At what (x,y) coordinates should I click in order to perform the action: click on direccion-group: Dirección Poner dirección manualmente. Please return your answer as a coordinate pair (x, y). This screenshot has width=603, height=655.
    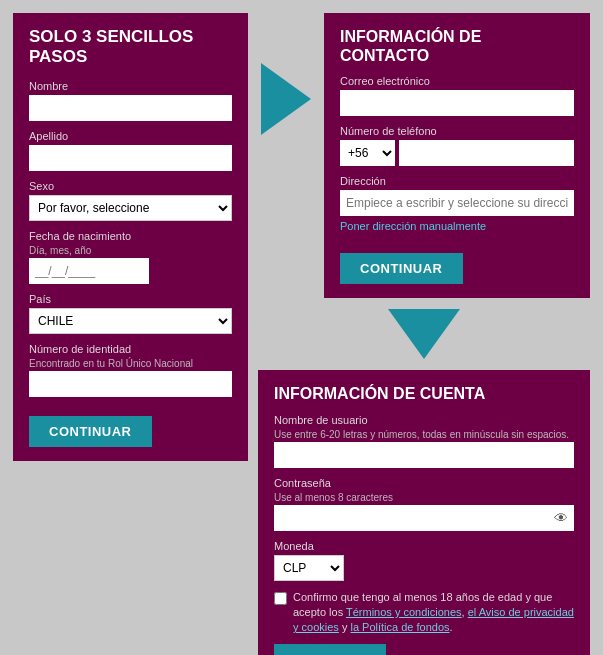
    Looking at the image, I should click on (457, 204).